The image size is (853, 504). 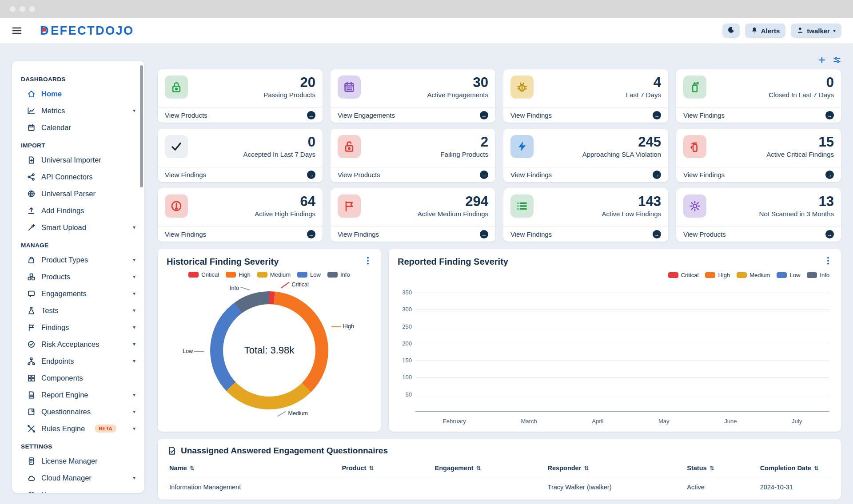 I want to click on sidebar-item-engagements: Engagements▾, so click(x=80, y=294).